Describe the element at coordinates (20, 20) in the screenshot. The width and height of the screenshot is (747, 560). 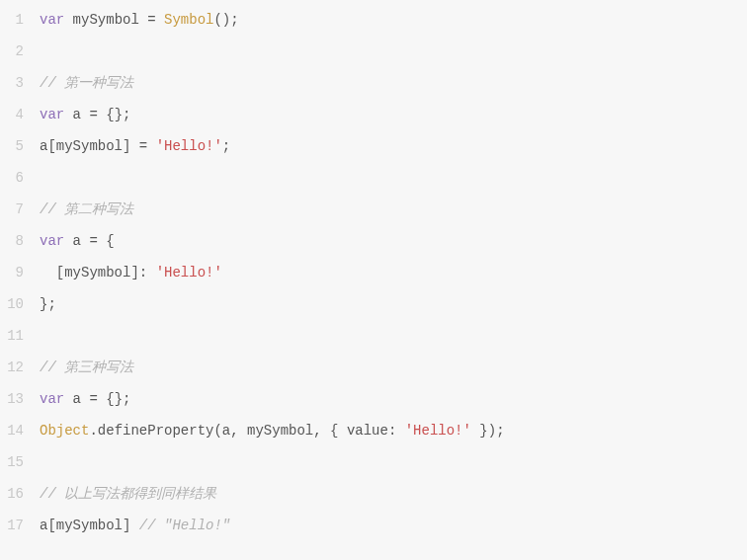
I see `line-number: 1` at that location.